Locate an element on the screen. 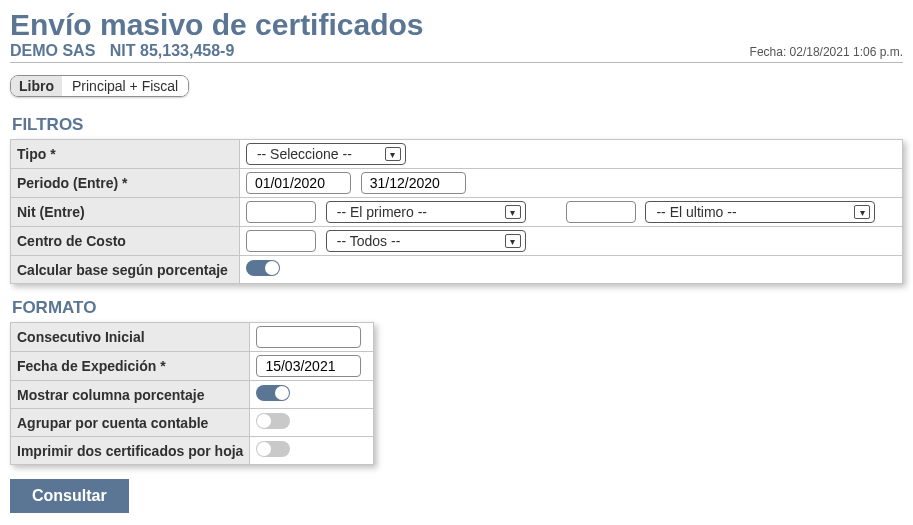  nit-to-select-value: -- El ultimo -- is located at coordinates (696, 212).